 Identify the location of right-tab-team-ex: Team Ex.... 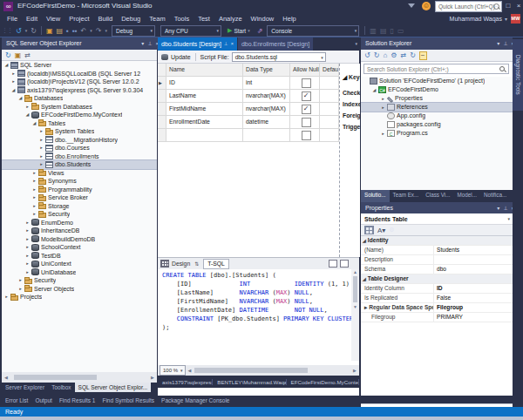
(406, 196).